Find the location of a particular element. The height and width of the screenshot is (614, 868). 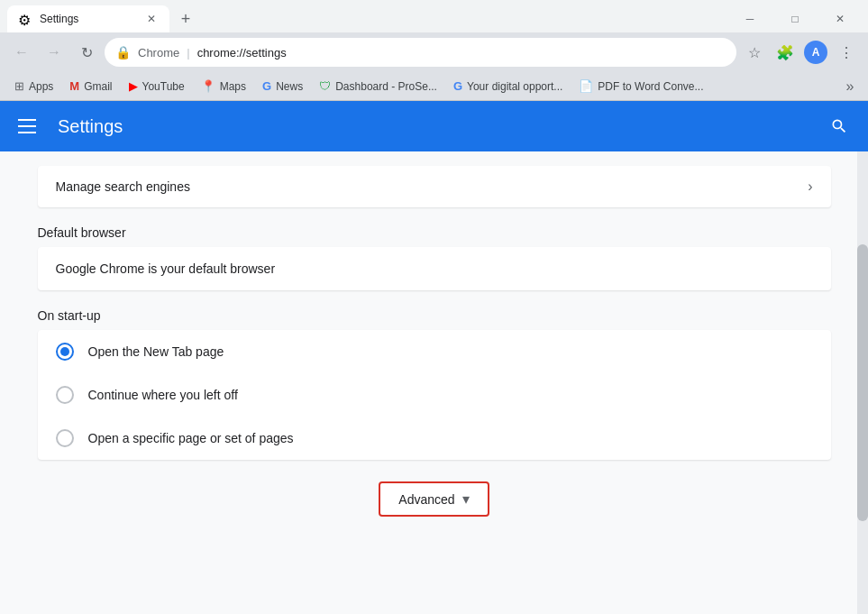

dashboard-icon: 🛡 is located at coordinates (324, 87).